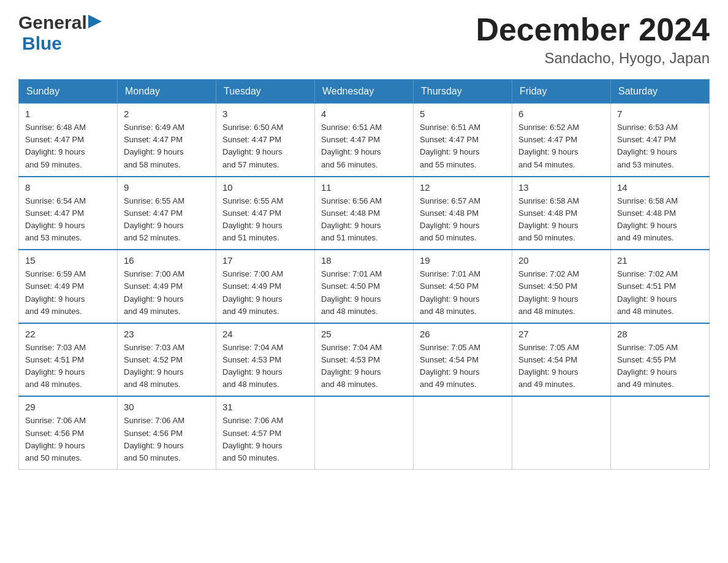 This screenshot has width=728, height=563. I want to click on day-info: Sunrise: 7:03 AM Sunset: 4:51 PM Dayligh…, so click(68, 367).